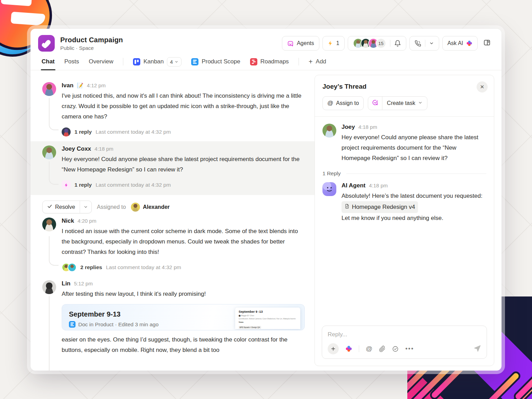  What do you see at coordinates (343, 103) in the screenshot?
I see `assign-to-button: @ Assign to` at bounding box center [343, 103].